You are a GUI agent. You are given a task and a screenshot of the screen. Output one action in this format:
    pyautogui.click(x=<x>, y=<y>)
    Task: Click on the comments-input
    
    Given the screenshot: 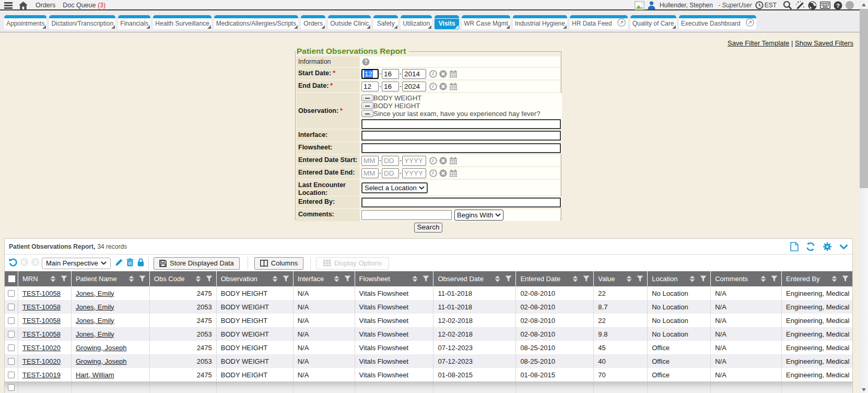 What is the action you would take?
    pyautogui.click(x=406, y=215)
    